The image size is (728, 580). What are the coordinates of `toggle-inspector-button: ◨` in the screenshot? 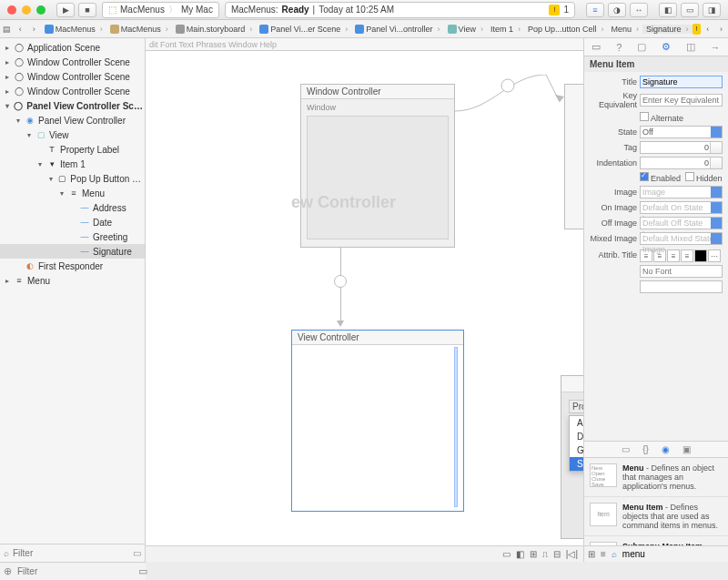 It's located at (712, 10).